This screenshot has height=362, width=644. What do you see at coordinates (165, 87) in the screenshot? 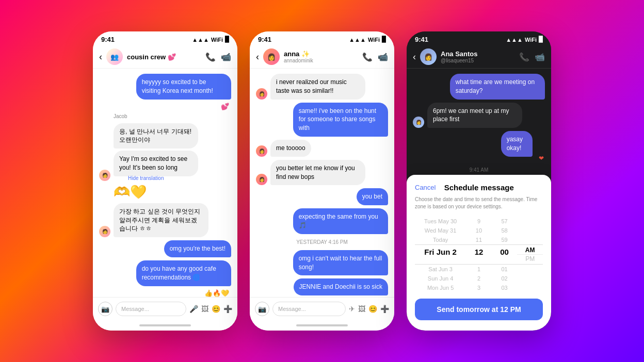
I see `msg-row: heyyyy so excited to be visiting Korea n…` at bounding box center [165, 87].